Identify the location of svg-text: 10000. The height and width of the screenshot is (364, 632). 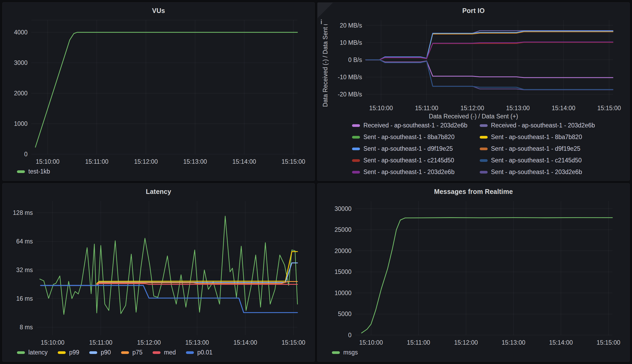
(343, 293).